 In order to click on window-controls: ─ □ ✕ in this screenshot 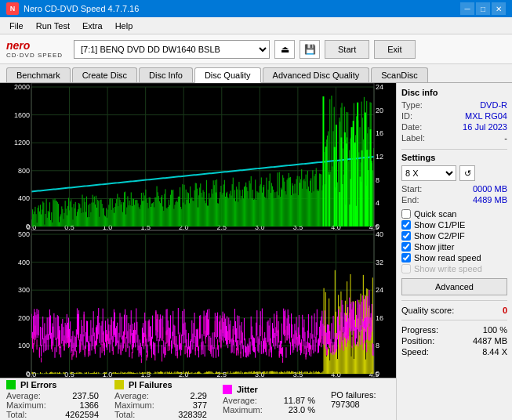, I will do `click(483, 9)`.